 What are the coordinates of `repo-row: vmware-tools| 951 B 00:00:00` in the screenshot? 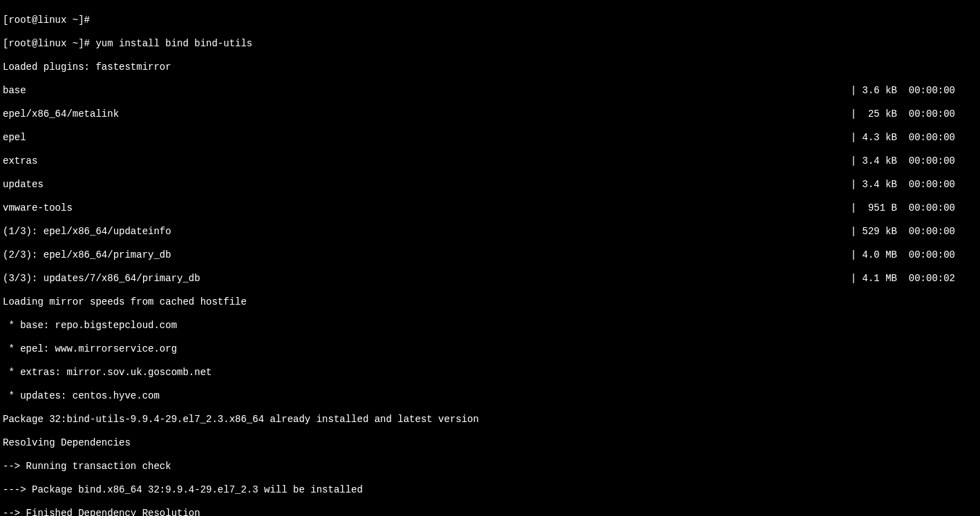 It's located at (490, 209).